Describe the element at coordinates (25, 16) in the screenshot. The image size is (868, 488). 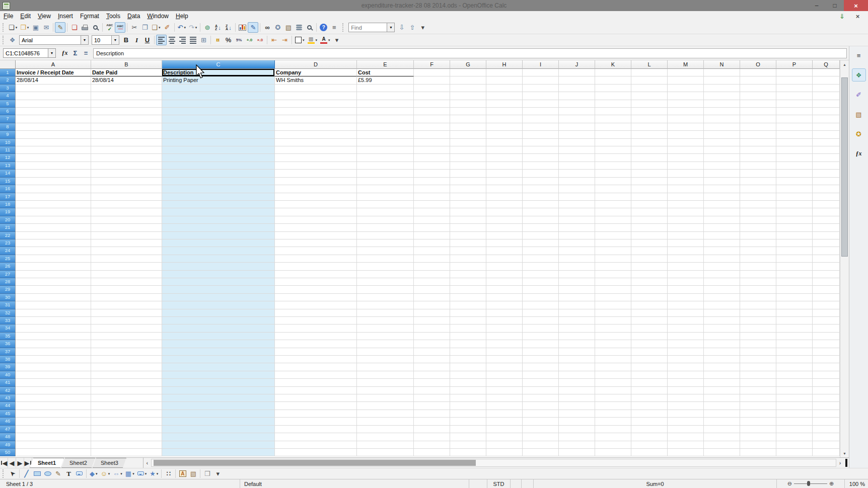
I see `menu-edit: Edit` at that location.